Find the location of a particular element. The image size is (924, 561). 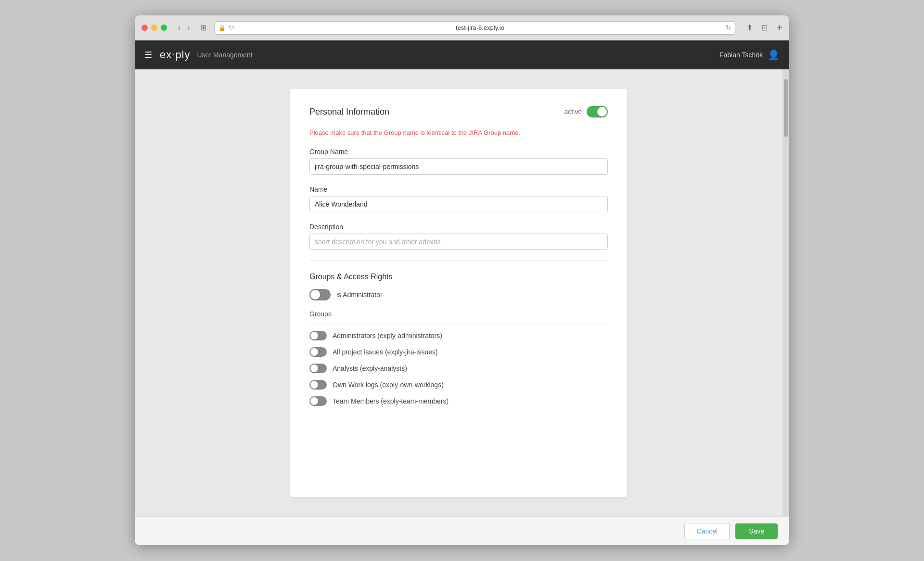

nav-right: Fabian Tschök 👤 is located at coordinates (750, 55).